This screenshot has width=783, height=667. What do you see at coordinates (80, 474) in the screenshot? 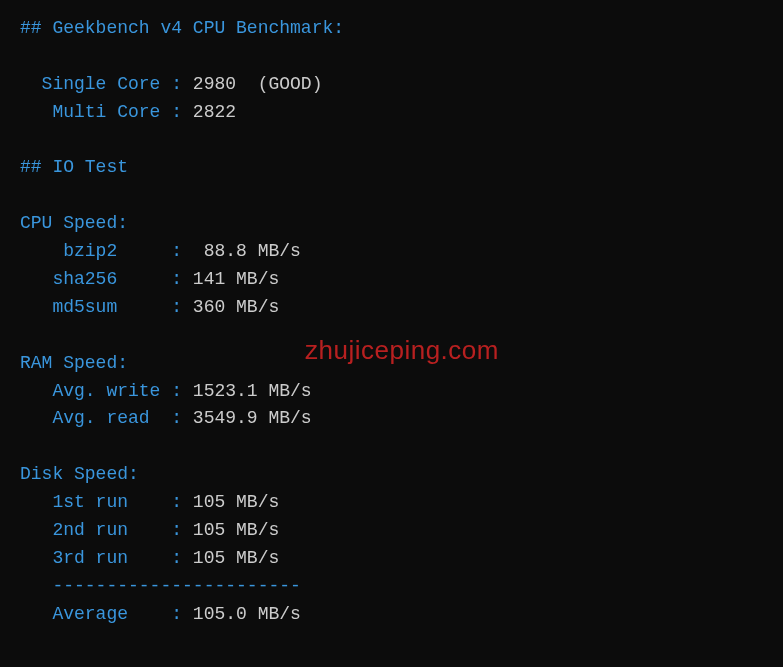
I see `disk-speed-header: Disk Speed:` at bounding box center [80, 474].